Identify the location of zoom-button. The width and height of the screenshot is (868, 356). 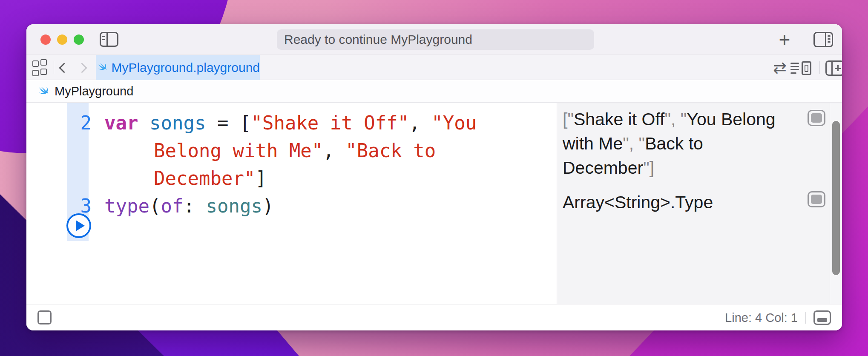
(79, 40).